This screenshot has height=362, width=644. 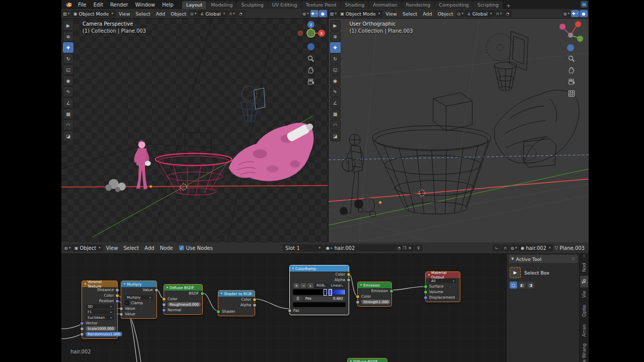 I want to click on material-field: ● hair.002 ◔ ❐ ✕, so click(x=369, y=248).